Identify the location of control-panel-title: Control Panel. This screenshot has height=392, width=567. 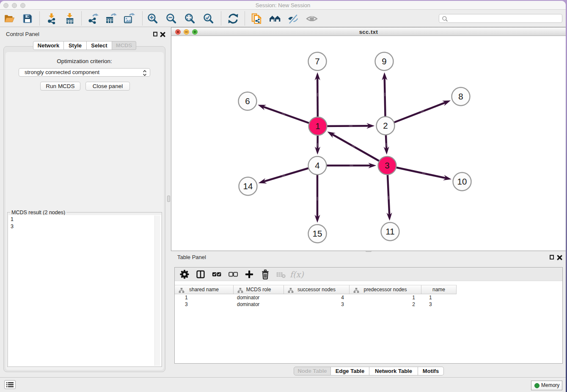
(23, 34).